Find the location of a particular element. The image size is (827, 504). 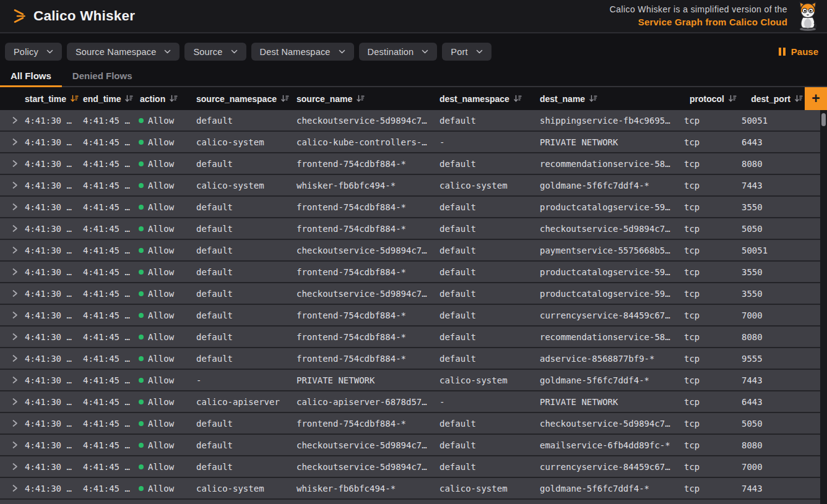

table-row: 4:41:30 …4:41:45 …Allow-PRIVATE NETWORKc… is located at coordinates (410, 381).